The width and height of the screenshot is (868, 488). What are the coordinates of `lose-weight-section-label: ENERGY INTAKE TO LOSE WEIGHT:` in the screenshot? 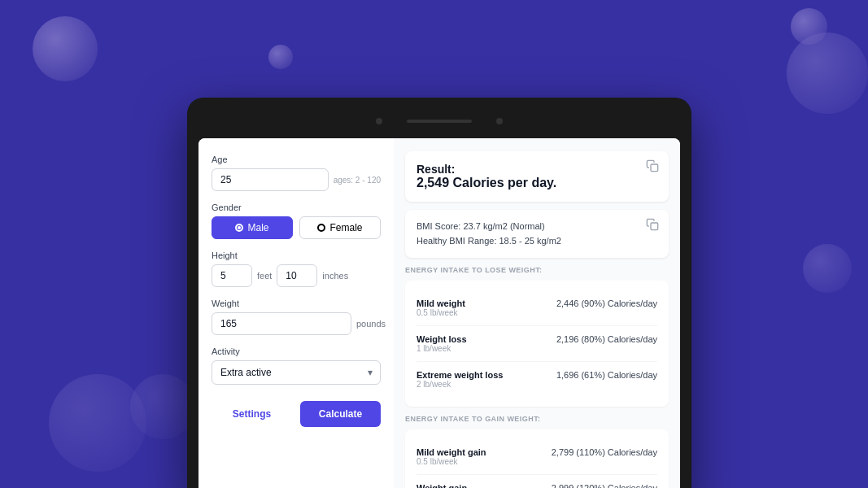 It's located at (537, 270).